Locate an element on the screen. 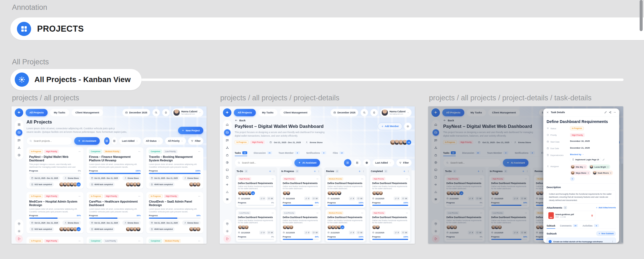  sidebar-item-wallet is located at coordinates (19, 132).